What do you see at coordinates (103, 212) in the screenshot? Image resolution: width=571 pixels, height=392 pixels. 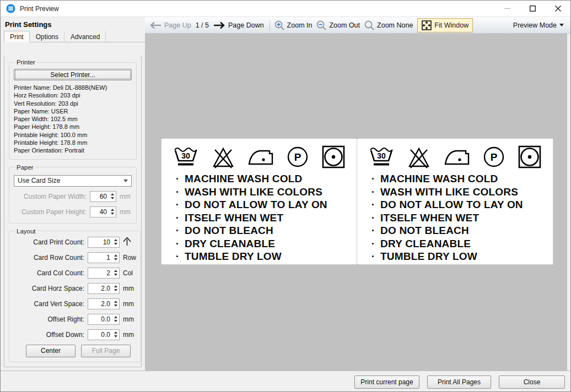 I see `custom-paper-height-stepper: 40` at bounding box center [103, 212].